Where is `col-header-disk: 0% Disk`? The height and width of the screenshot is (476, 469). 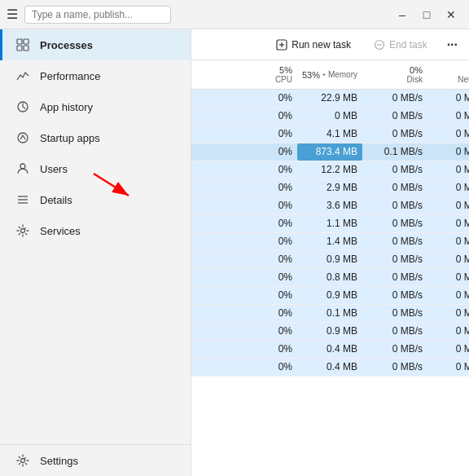 col-header-disk: 0% Disk is located at coordinates (395, 75).